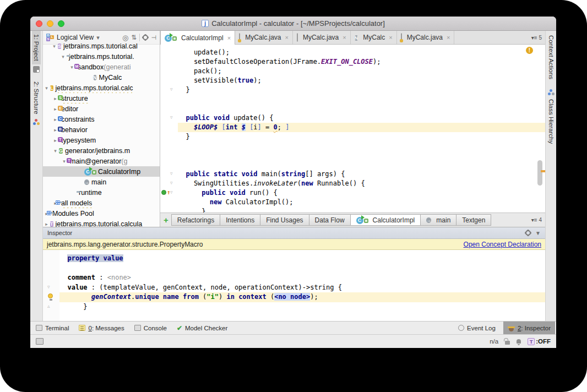 This screenshot has height=392, width=587. Describe the element at coordinates (198, 37) in the screenshot. I see `editor-tab-calculatorimpl: CCalculatorImpl×` at that location.